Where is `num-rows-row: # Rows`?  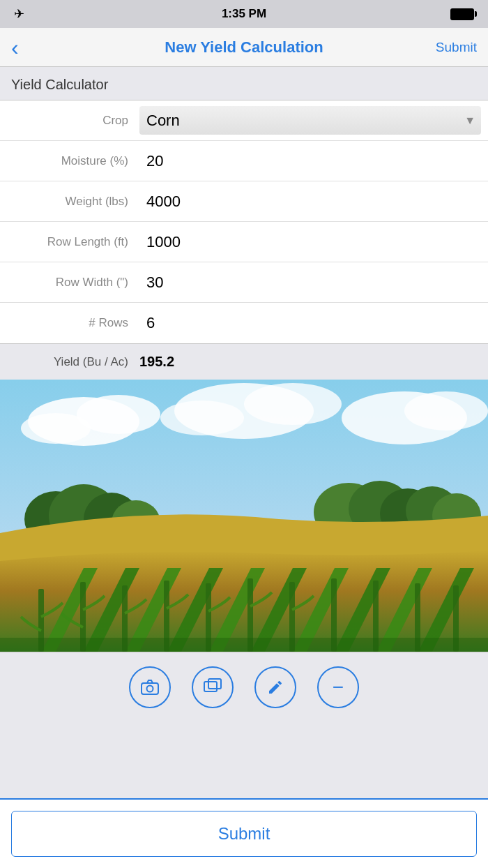 num-rows-row: # Rows is located at coordinates (244, 323).